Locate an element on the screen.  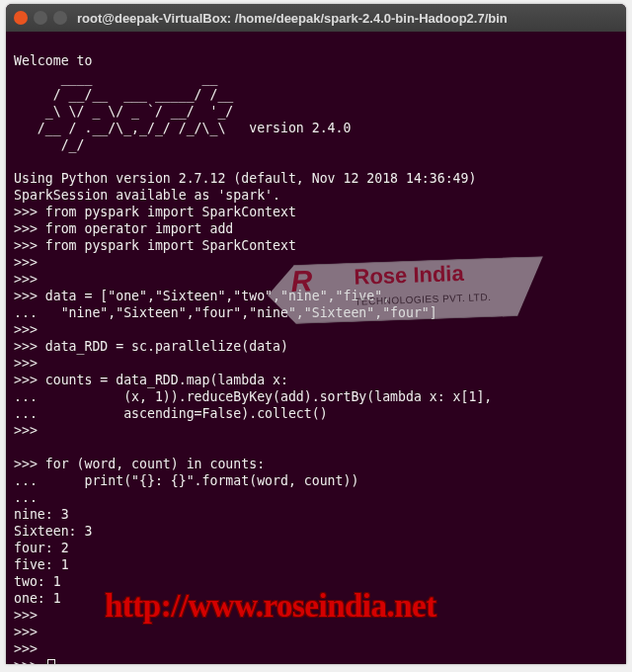
cursor-icon is located at coordinates (51, 662).